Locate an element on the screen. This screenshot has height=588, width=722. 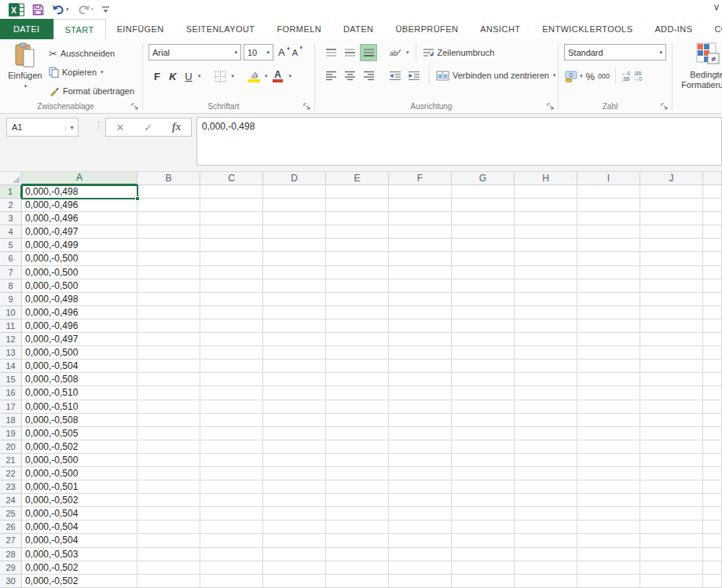
cell-I14 is located at coordinates (609, 366).